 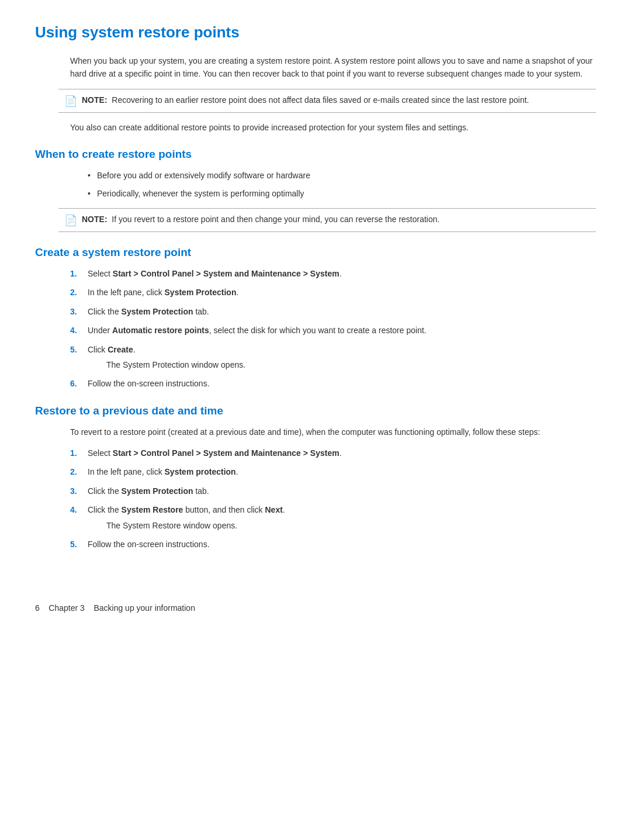 What do you see at coordinates (316, 34) in the screenshot?
I see `page-title: Using system restore points` at bounding box center [316, 34].